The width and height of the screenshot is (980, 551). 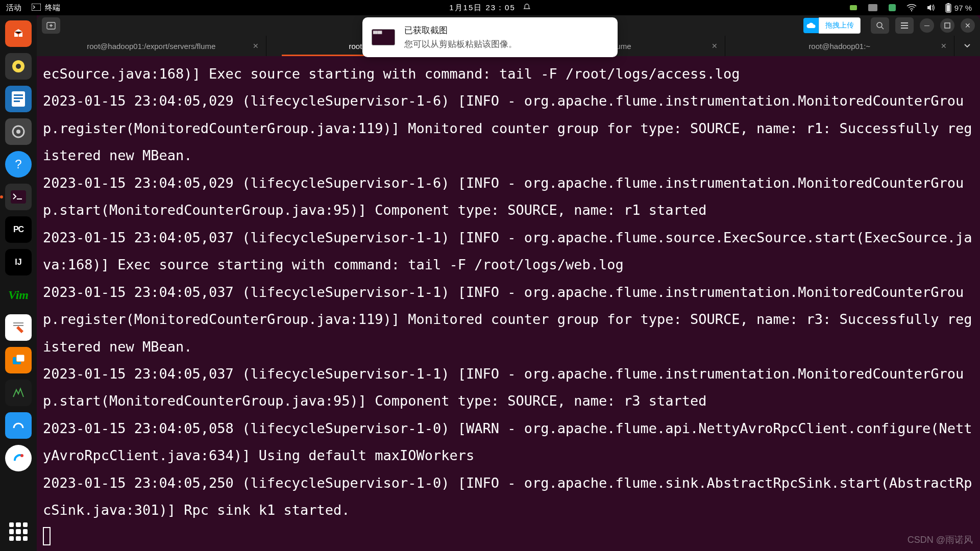 What do you see at coordinates (18, 164) in the screenshot?
I see `dock-help: ?` at bounding box center [18, 164].